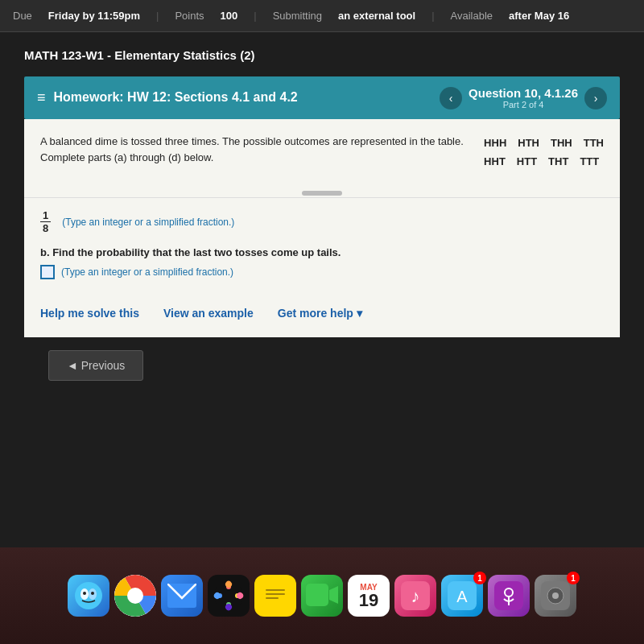 The image size is (644, 644). Describe the element at coordinates (147, 272) in the screenshot. I see `part-b-hint: (Type an integer or a simplified fractio…` at that location.